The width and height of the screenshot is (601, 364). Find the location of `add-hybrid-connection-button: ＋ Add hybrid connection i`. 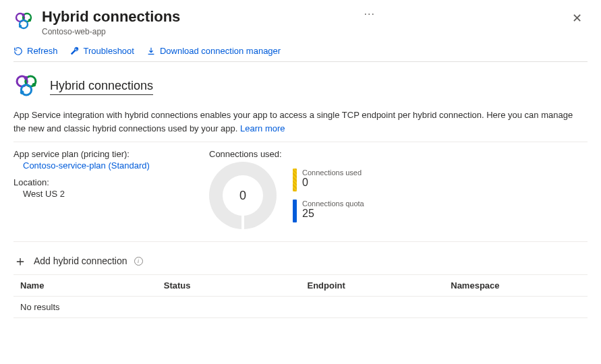

add-hybrid-connection-button: ＋ Add hybrid connection i is located at coordinates (78, 261).